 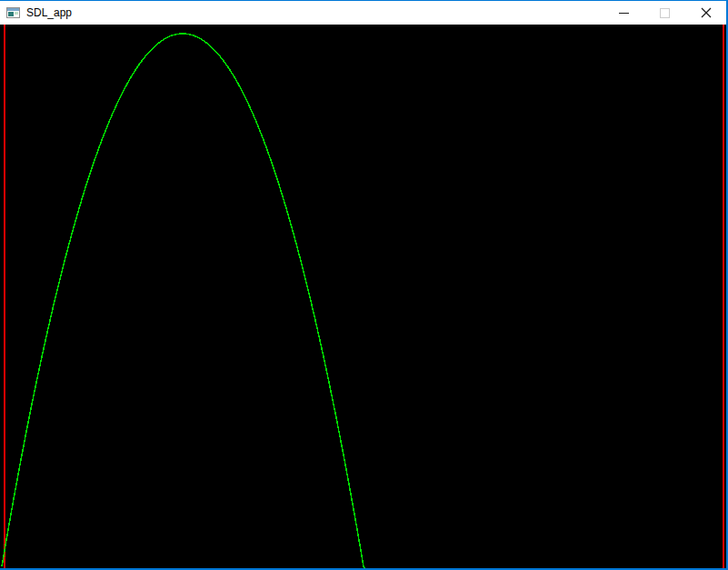 What do you see at coordinates (49, 13) in the screenshot?
I see `window-title: SDL_app` at bounding box center [49, 13].